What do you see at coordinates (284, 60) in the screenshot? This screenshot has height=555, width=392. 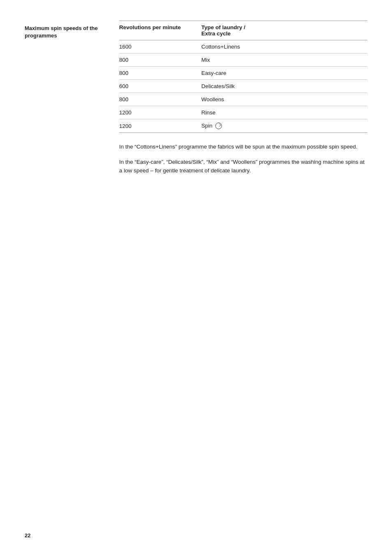 I see `type-cell: Mix` at bounding box center [284, 60].